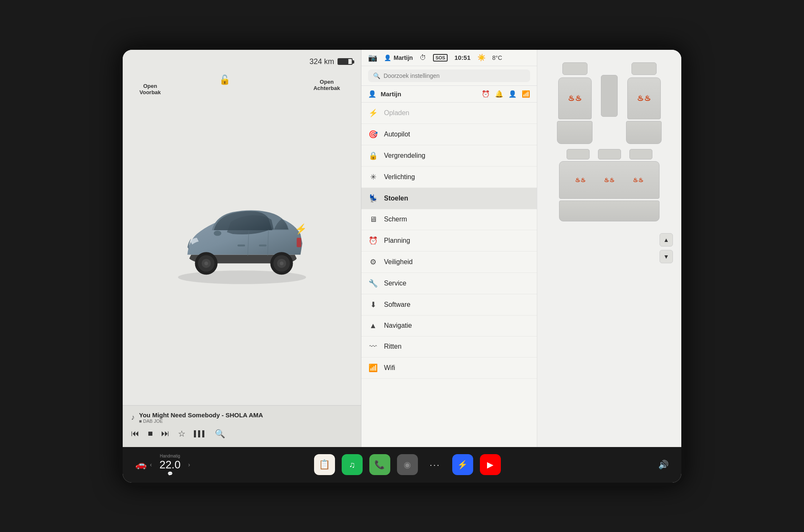 The width and height of the screenshot is (804, 532). What do you see at coordinates (506, 94) in the screenshot?
I see `menu-header-icons: ⏰ 🔔 👤 📶` at bounding box center [506, 94].